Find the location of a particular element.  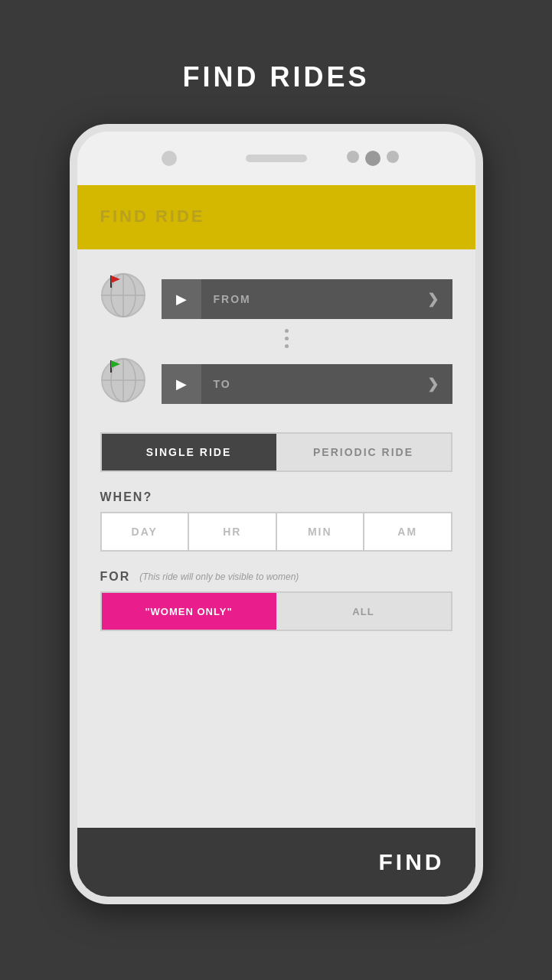

ride-type-toggle: SINGLE RIDE PERIODIC RIDE is located at coordinates (276, 452).